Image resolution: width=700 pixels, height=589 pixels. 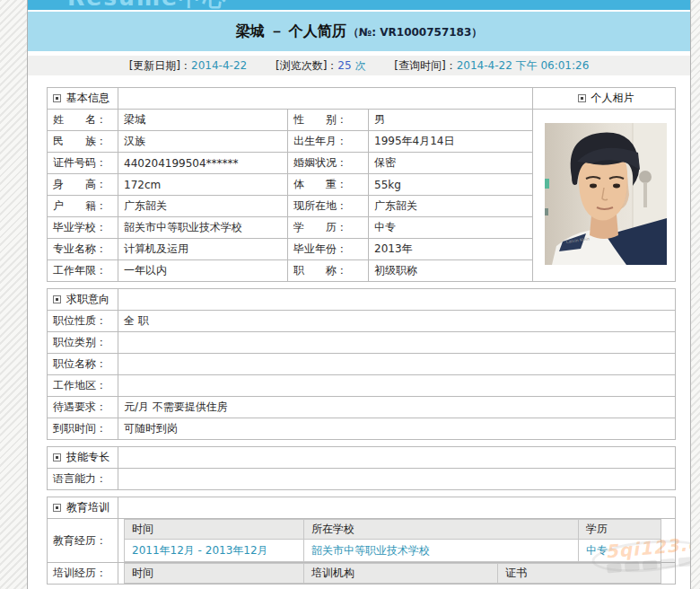 What do you see at coordinates (442, 551) in the screenshot?
I see `education-school: 韶关市中等职业技术学校` at bounding box center [442, 551].